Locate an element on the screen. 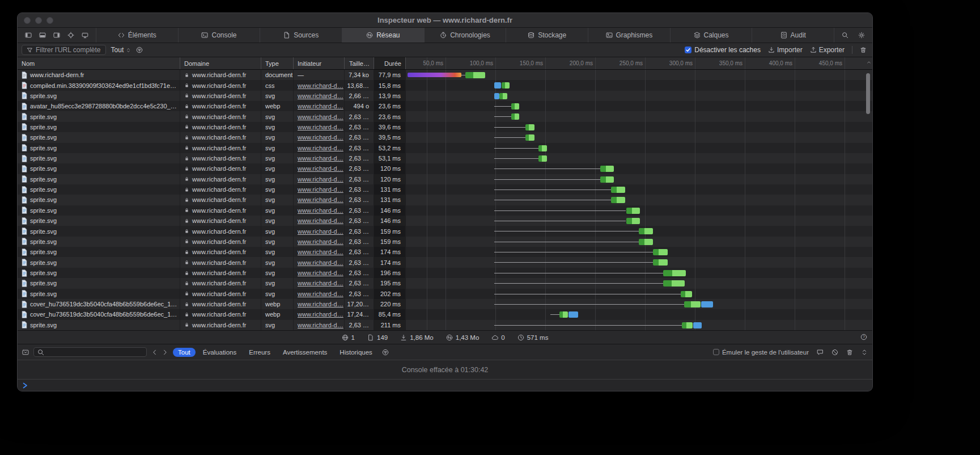 This screenshot has width=980, height=455. device-icon is located at coordinates (85, 35).